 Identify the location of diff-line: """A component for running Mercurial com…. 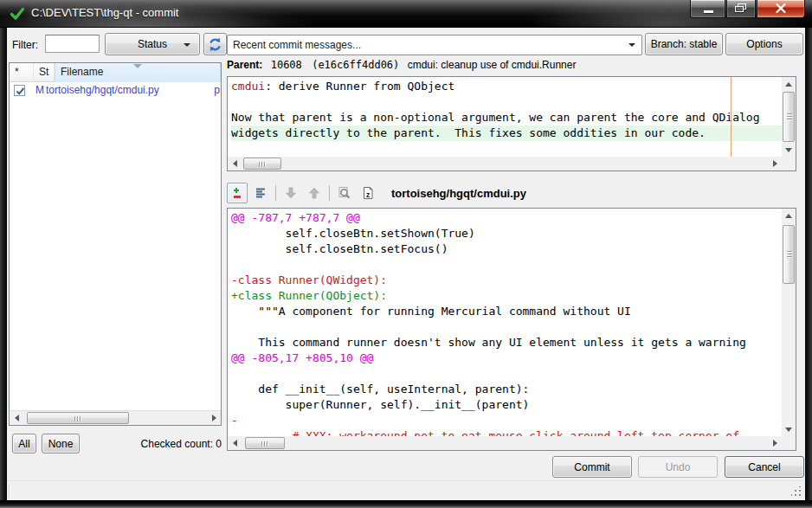
(506, 312).